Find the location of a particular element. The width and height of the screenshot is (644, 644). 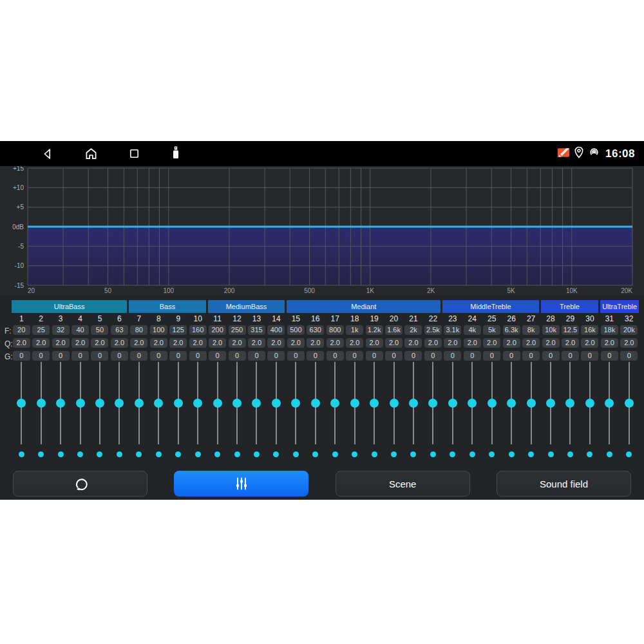

recent-apps-button is located at coordinates (134, 154).